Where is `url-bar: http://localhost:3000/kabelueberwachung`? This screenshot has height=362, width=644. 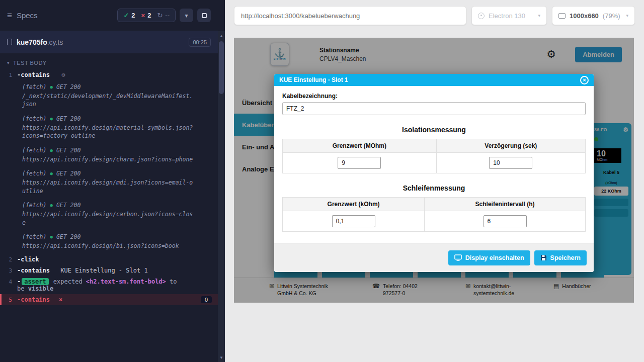
url-bar: http://localhost:3000/kabelueberwachung is located at coordinates (350, 16).